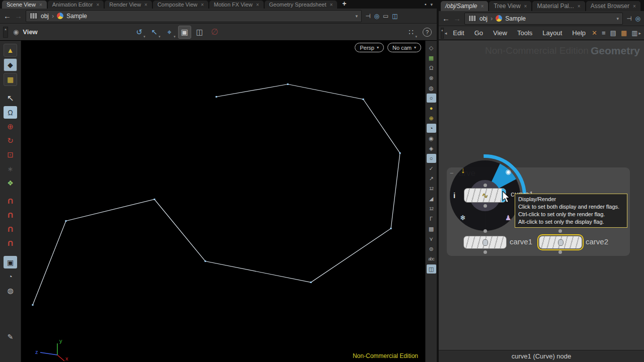  I want to click on menu-view: View, so click(500, 33).